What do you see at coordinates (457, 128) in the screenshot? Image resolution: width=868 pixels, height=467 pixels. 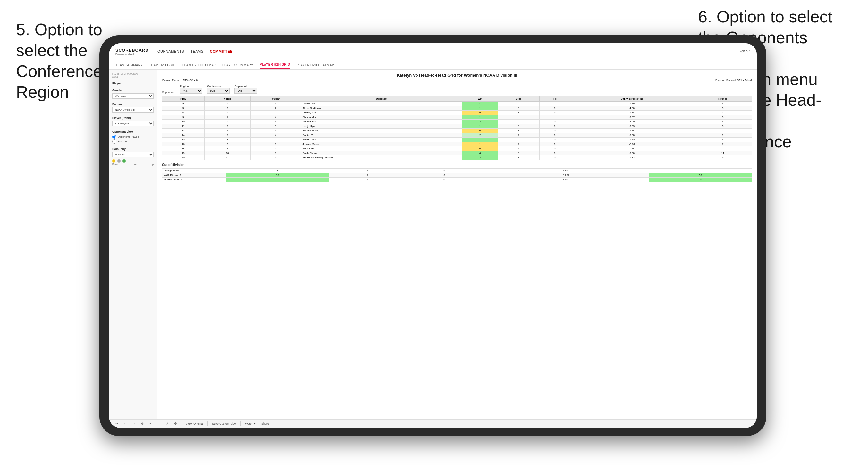 I see `data-table: # Div # Reg # Conf Opponent Win Loss Tie…` at bounding box center [457, 128].